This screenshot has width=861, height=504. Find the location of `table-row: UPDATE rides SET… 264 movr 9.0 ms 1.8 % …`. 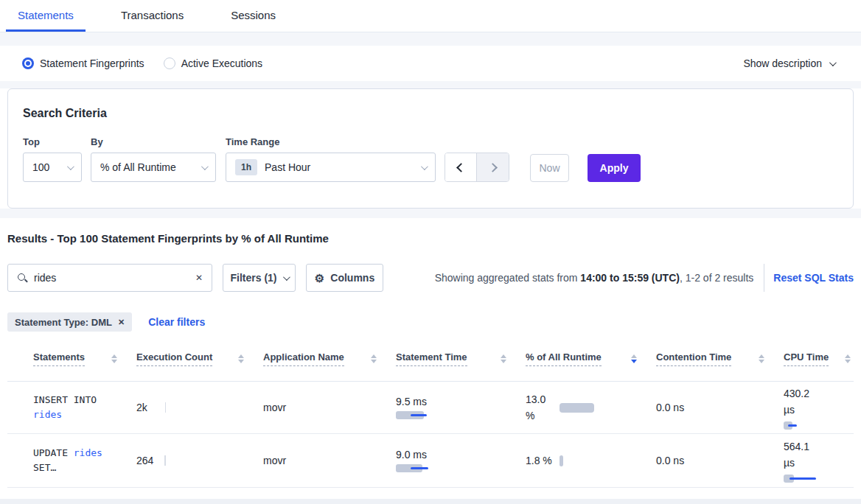

table-row: UPDATE rides SET… 264 movr 9.0 ms 1.8 % … is located at coordinates (430, 461).